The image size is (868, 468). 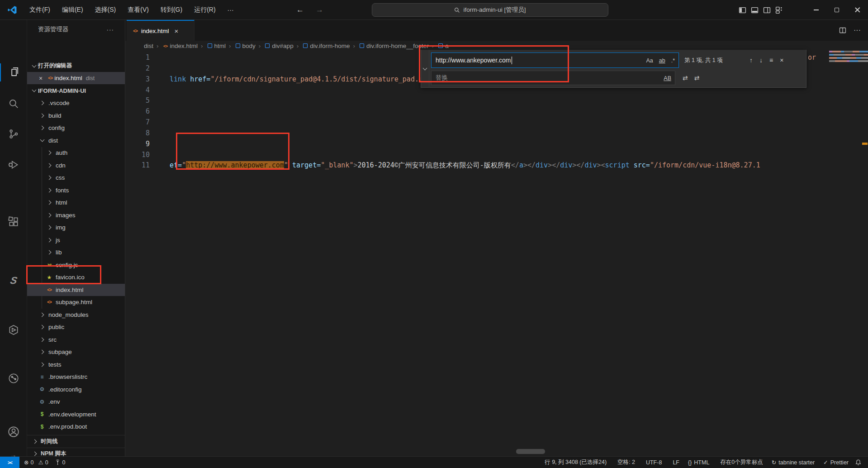 What do you see at coordinates (76, 128) in the screenshot?
I see `tree-item: config` at bounding box center [76, 128].